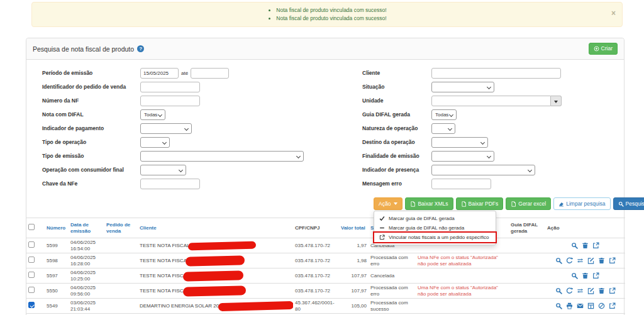 Image resolution: width=644 pixels, height=315 pixels. What do you see at coordinates (388, 204) in the screenshot?
I see `acao-button: Ação` at bounding box center [388, 204].